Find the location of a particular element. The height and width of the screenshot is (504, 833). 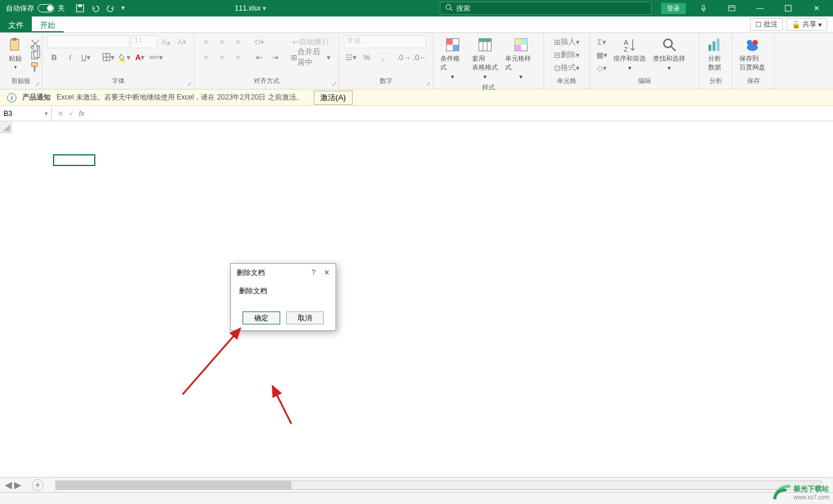

underline-icon: U▾ is located at coordinates (86, 57).